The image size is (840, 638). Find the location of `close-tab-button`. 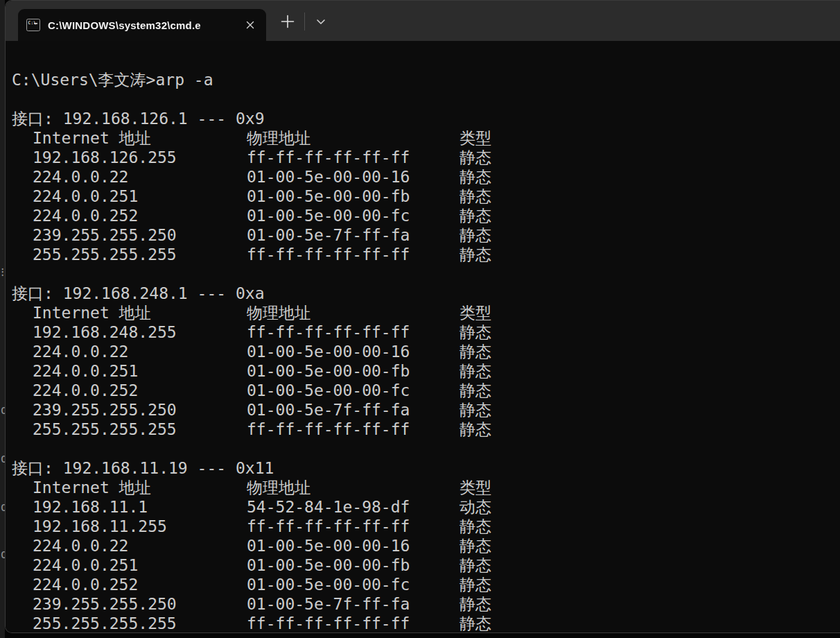

close-tab-button is located at coordinates (250, 25).